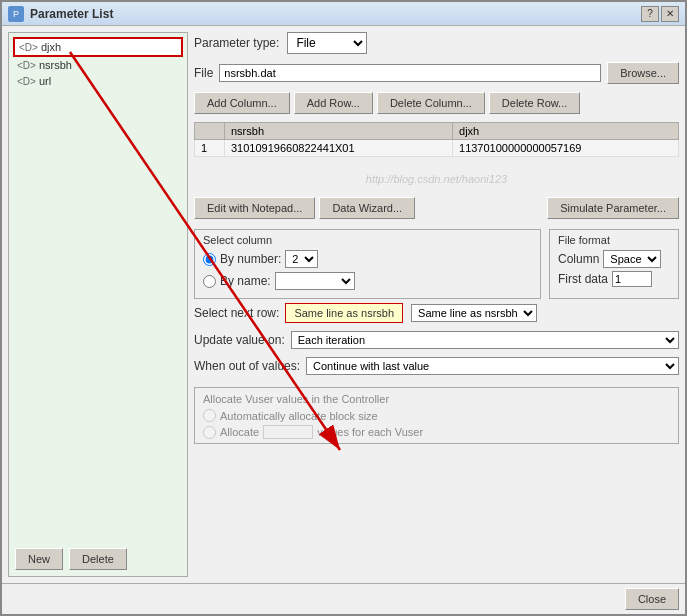  I want to click on edit-notepad-button: Edit with Notepad..., so click(254, 208).